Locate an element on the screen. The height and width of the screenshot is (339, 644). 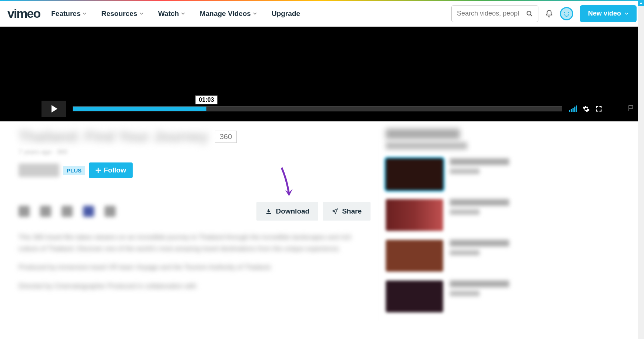
share-icon is located at coordinates (335, 211).